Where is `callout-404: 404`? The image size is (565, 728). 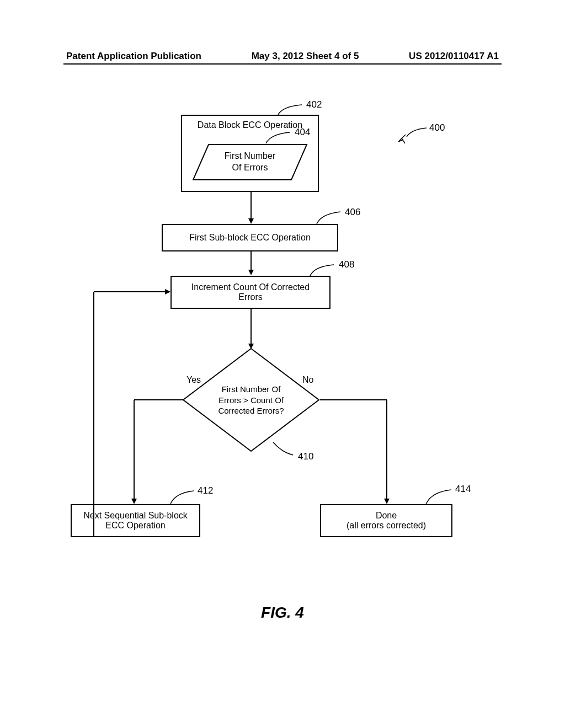 callout-404: 404 is located at coordinates (302, 132).